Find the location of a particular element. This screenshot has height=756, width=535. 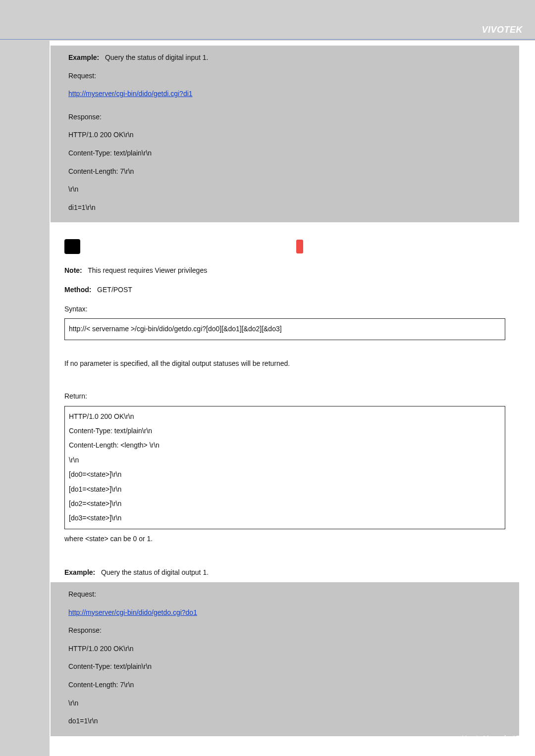

example2-resp-line1: Content-Type: text/plain\r\n is located at coordinates (285, 666).